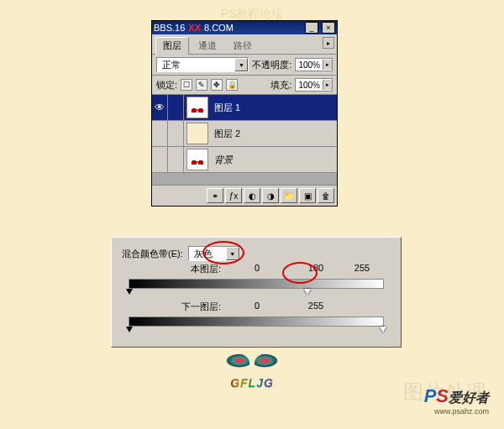 This screenshot has height=429, width=504. Describe the element at coordinates (430, 396) in the screenshot. I see `logo-p: P` at that location.